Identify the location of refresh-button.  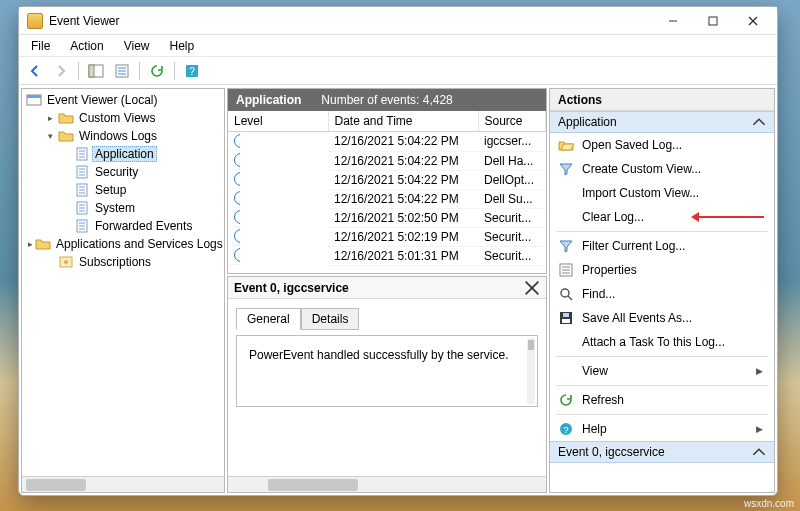
(157, 71).